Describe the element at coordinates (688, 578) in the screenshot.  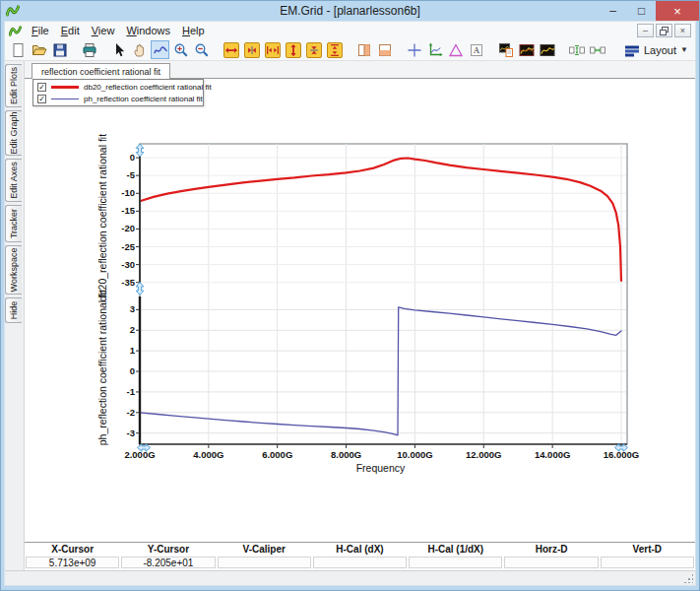
I see `resize-grip` at that location.